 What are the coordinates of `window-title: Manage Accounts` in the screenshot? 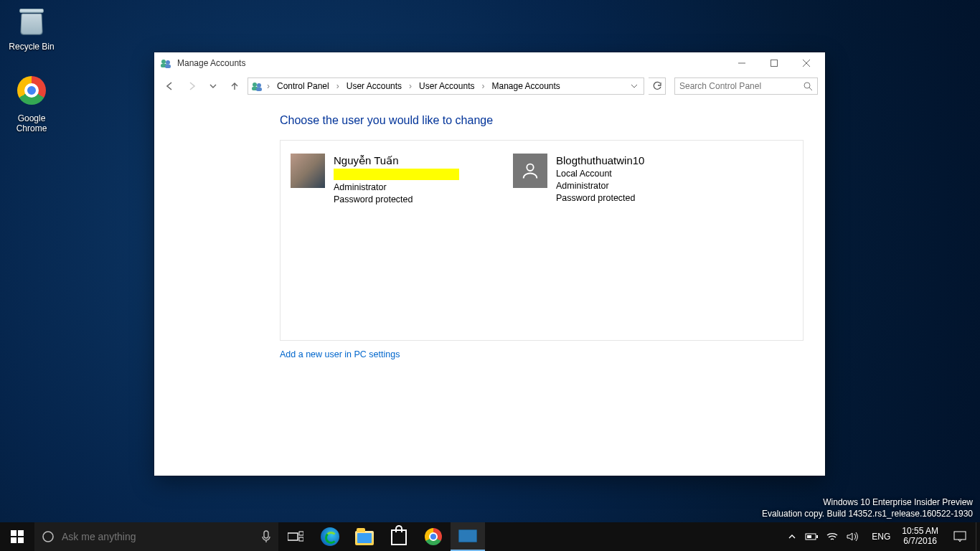 It's located at (211, 63).